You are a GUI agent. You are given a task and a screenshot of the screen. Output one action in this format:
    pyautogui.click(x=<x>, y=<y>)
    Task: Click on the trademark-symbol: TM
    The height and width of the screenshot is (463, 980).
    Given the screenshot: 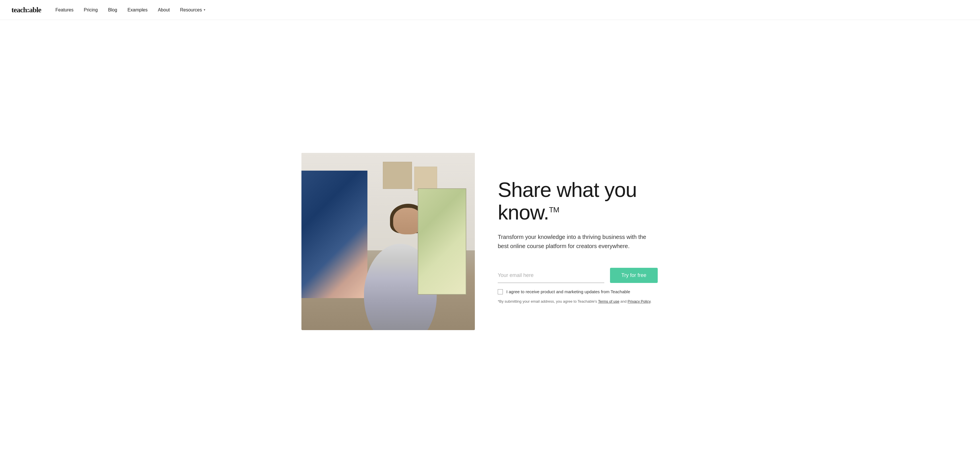 What is the action you would take?
    pyautogui.click(x=554, y=210)
    